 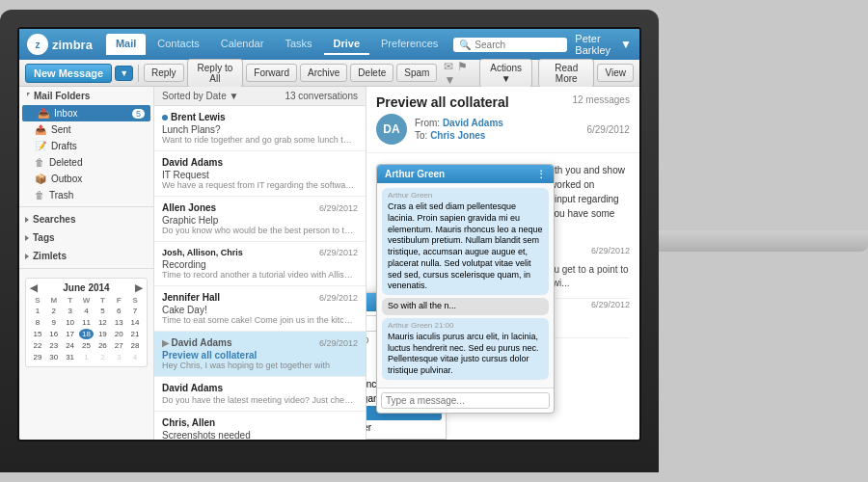 What do you see at coordinates (87, 147) in the screenshot?
I see `sidebar-item-drafts: 📝 Drafts` at bounding box center [87, 147].